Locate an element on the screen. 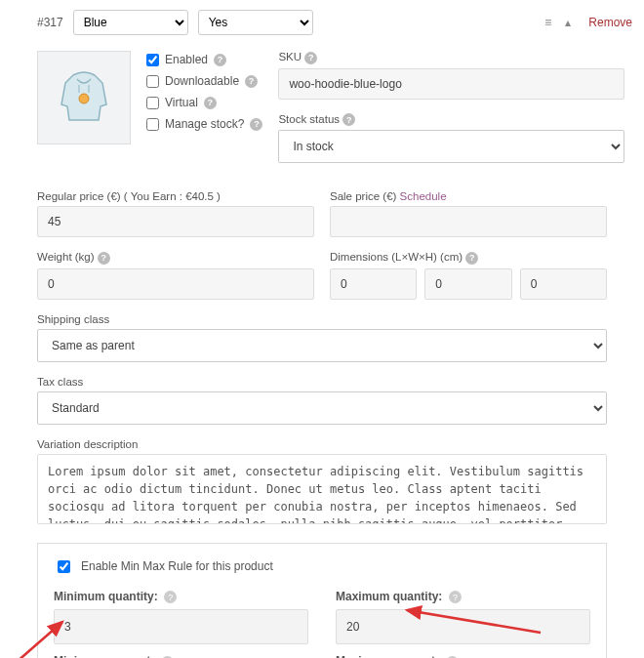 This screenshot has height=658, width=644. regular-price-input is located at coordinates (176, 222).